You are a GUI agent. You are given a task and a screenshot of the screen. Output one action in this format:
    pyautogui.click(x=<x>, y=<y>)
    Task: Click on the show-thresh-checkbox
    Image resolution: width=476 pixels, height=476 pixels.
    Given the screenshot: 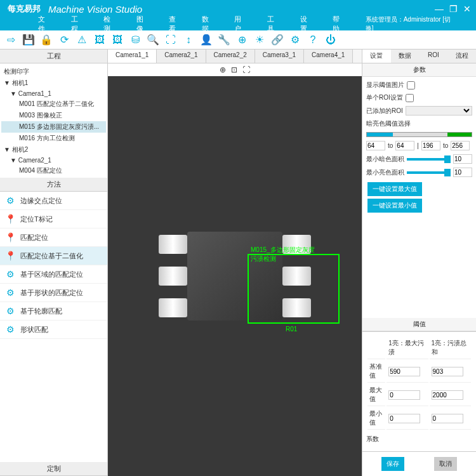 What is the action you would take?
    pyautogui.click(x=411, y=85)
    